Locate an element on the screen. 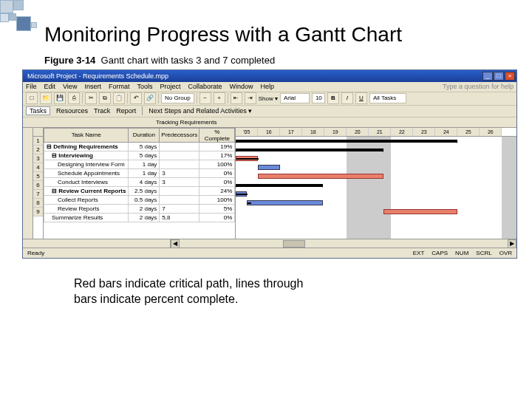  task-name-cell: ⊟ Defining Requirements is located at coordinates (86, 146).